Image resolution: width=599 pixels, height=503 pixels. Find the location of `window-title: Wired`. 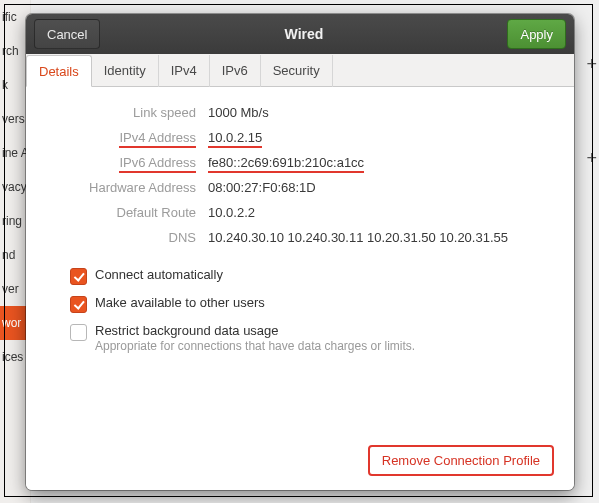

window-title: Wired is located at coordinates (304, 34).